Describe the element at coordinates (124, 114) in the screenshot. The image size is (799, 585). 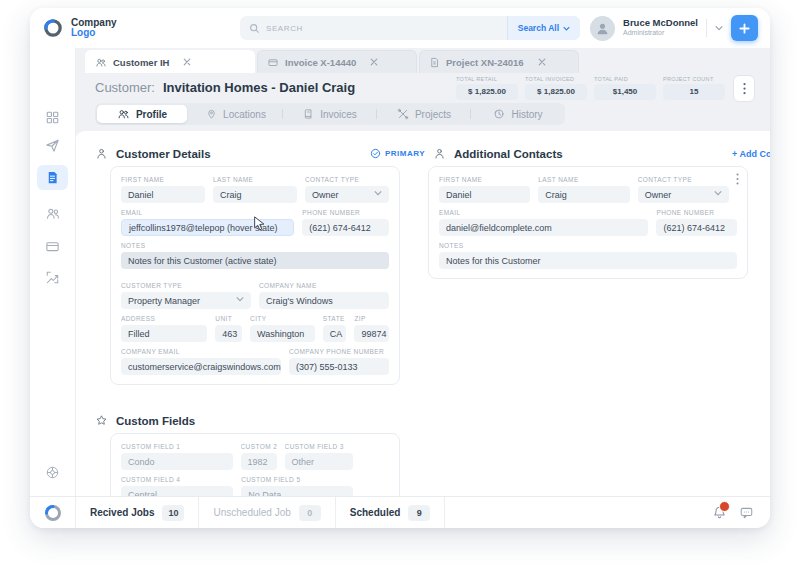
I see `profile-icon` at that location.